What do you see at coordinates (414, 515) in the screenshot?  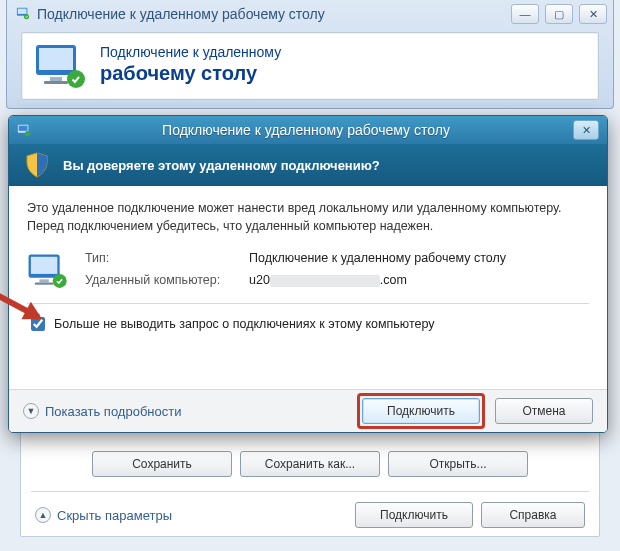 I see `bg-connect-button: Подключить` at bounding box center [414, 515].